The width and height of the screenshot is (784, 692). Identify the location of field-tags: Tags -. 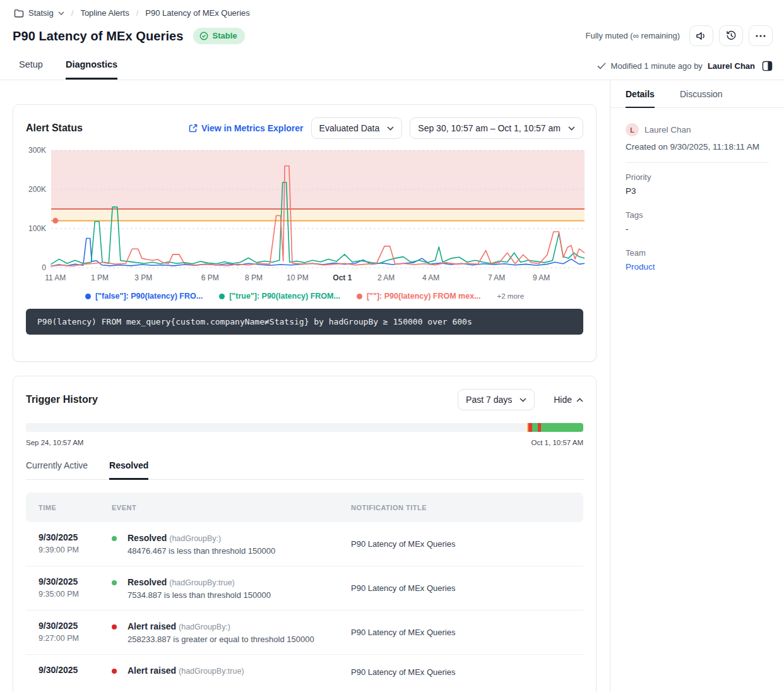
(697, 222).